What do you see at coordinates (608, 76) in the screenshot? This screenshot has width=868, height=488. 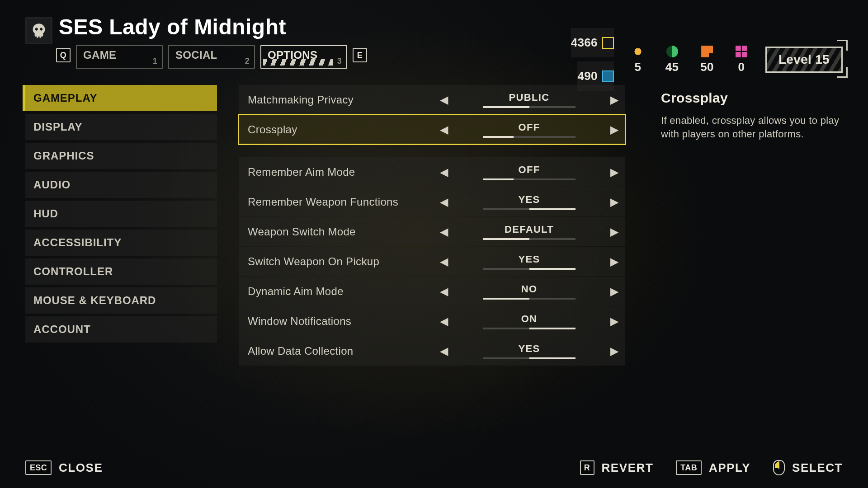 I see `supercredit-icon` at bounding box center [608, 76].